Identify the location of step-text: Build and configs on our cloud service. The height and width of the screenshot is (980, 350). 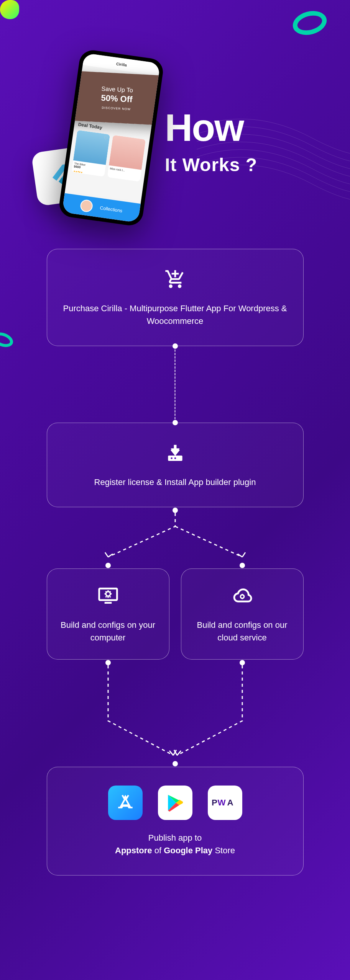
(242, 631).